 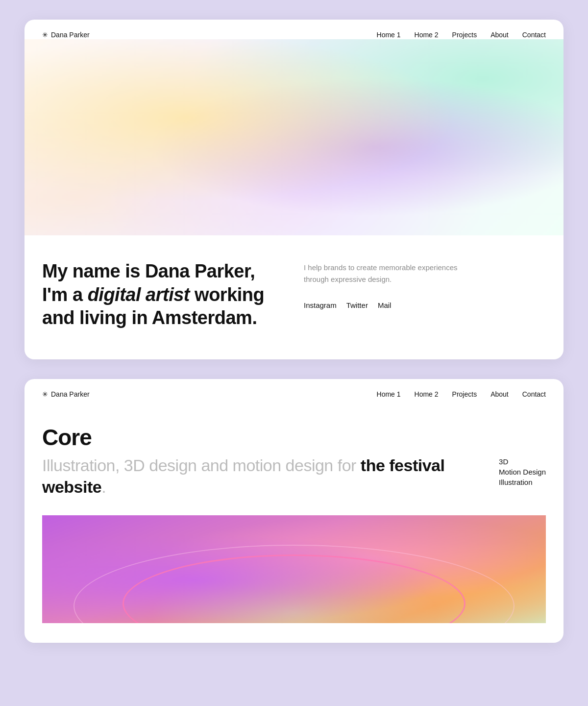 What do you see at coordinates (104, 487) in the screenshot?
I see `project-desc-end: .` at bounding box center [104, 487].